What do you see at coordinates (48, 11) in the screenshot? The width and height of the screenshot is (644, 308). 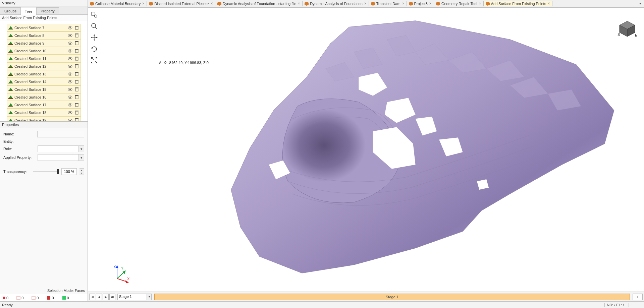 I see `tab-property: Property` at bounding box center [48, 11].